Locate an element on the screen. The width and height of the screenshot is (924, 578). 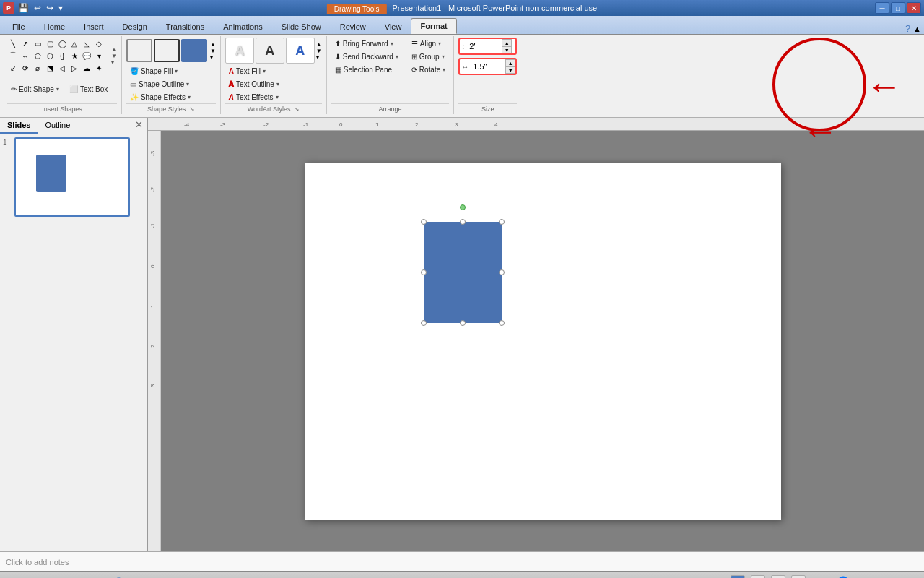
shape-triangle: △ is located at coordinates (74, 43).